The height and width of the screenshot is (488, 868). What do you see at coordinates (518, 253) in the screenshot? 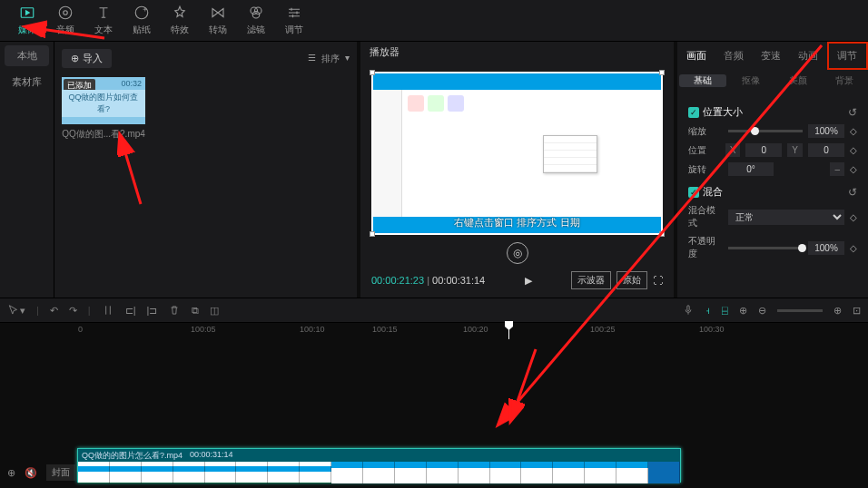
I see `stabilize-button: ◎` at bounding box center [518, 253].